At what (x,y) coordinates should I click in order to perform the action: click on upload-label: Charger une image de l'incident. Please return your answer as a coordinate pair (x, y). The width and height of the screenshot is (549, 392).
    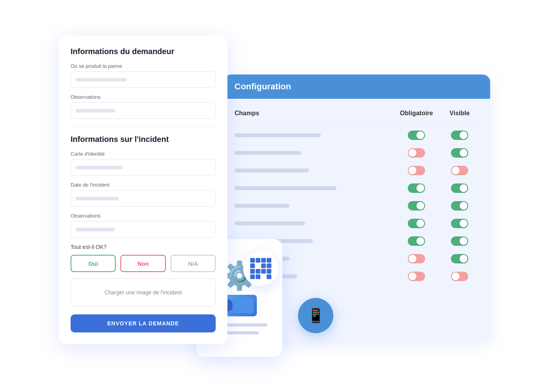
    Looking at the image, I should click on (143, 292).